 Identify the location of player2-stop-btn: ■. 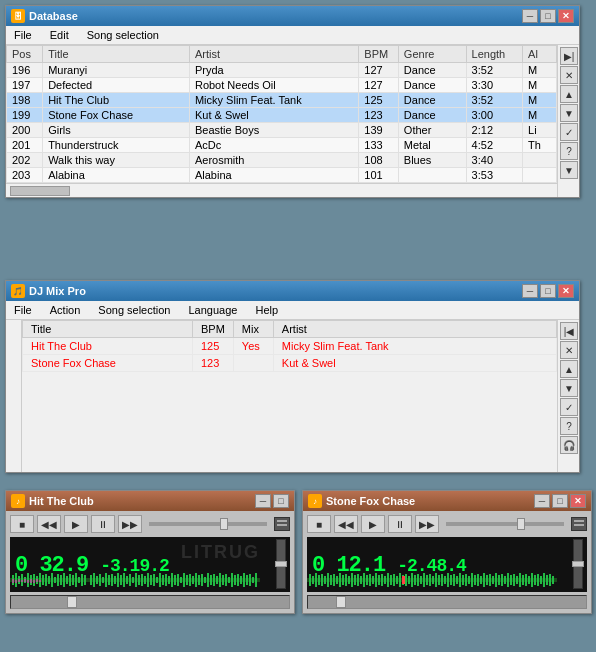
(319, 524).